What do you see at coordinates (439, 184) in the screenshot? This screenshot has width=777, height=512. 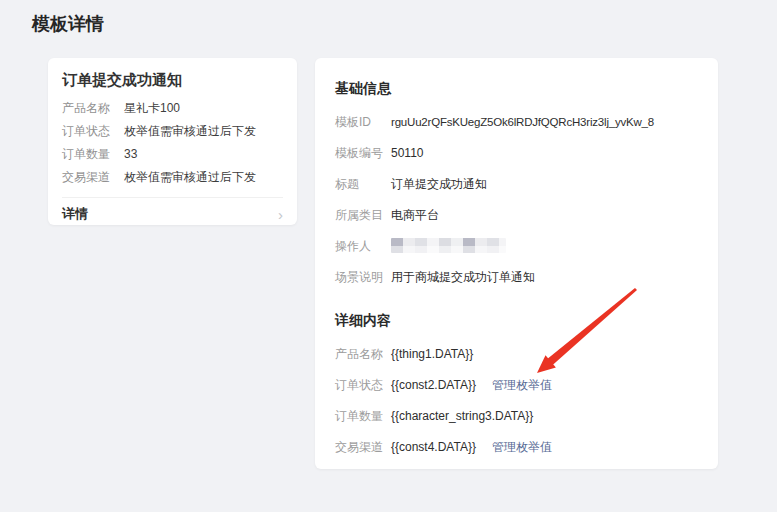 I see `field-value: 订单提交成功通知` at bounding box center [439, 184].